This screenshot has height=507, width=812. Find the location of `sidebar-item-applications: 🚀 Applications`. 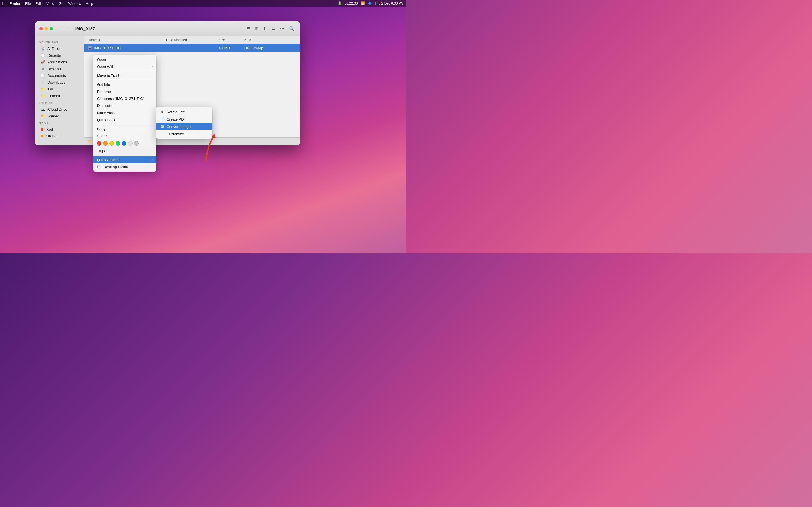

sidebar-item-applications: 🚀 Applications is located at coordinates (60, 62).